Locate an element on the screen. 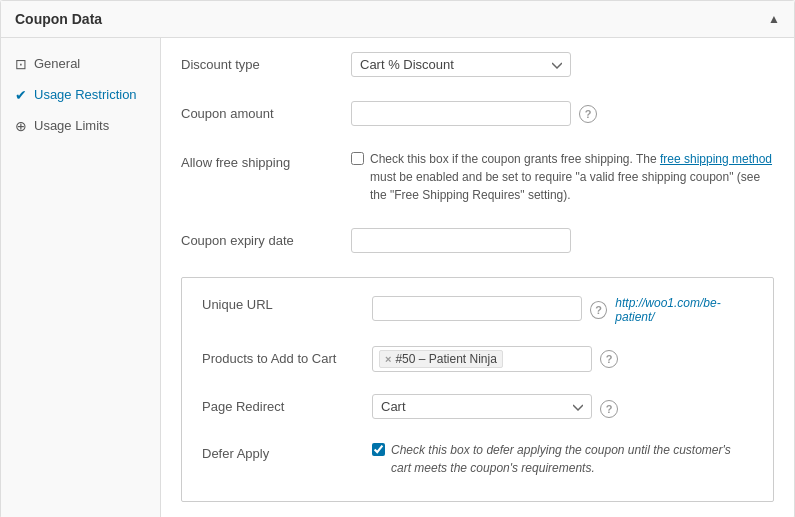  coupon-header: Coupon Data ▲ is located at coordinates (398, 20).